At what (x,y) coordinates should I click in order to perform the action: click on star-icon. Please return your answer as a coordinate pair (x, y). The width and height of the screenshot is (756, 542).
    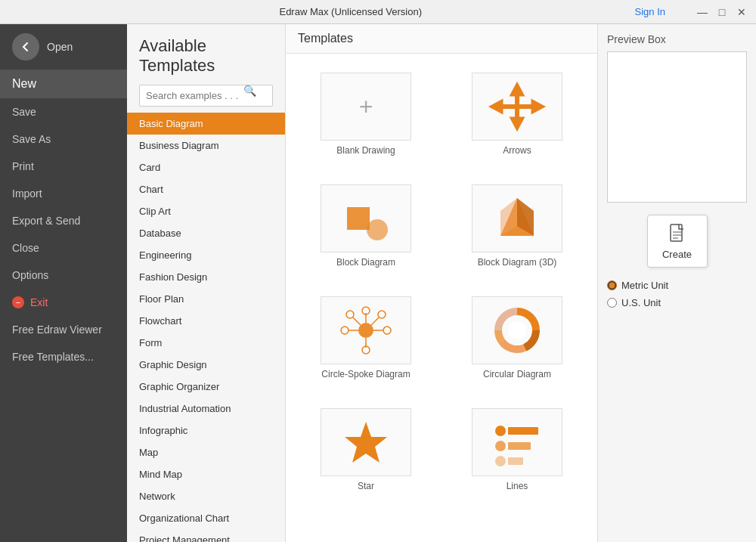
    Looking at the image, I should click on (366, 442).